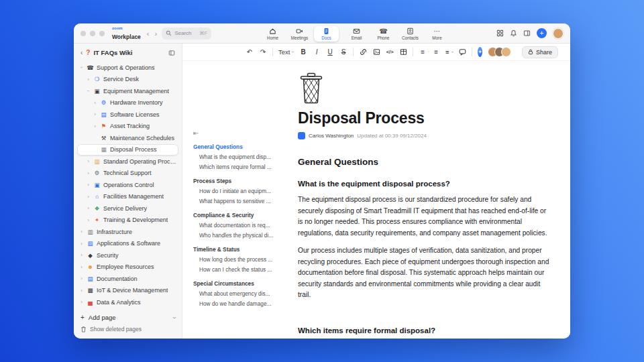 The image size is (644, 362). Describe the element at coordinates (425, 118) in the screenshot. I see `page-title: Disposal Process` at that location.